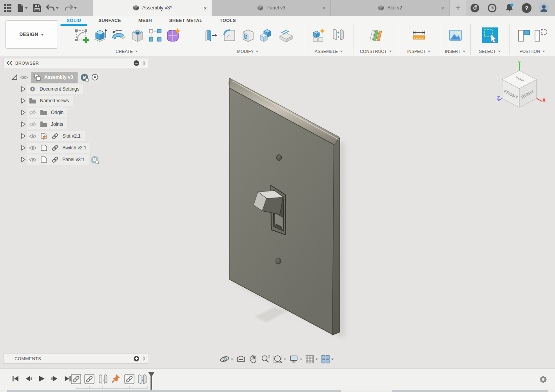 The height and width of the screenshot is (392, 555). I want to click on expanded-arrow-icon, so click(15, 77).